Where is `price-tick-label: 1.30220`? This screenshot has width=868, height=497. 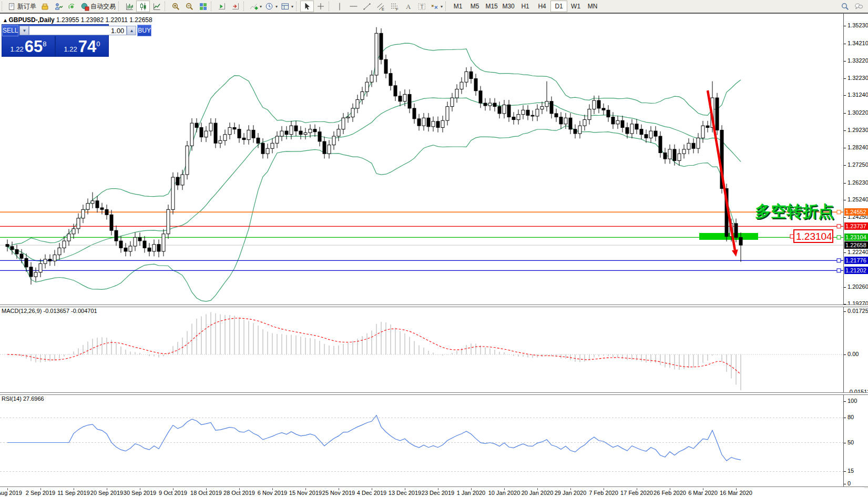 price-tick-label: 1.30220 is located at coordinates (858, 113).